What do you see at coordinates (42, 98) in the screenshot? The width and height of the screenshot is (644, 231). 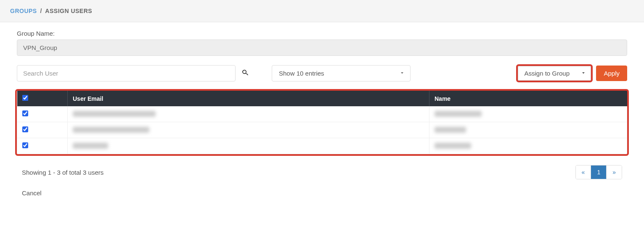 I see `header-select-all` at bounding box center [42, 98].